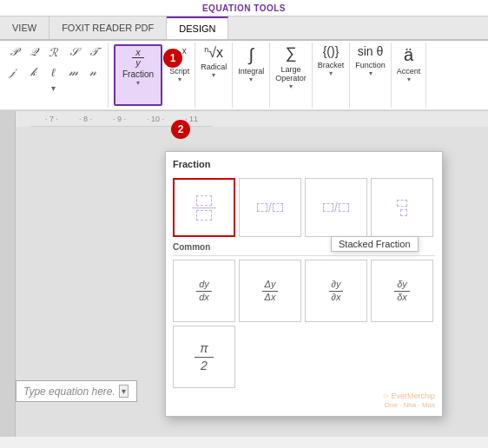 This screenshot has width=488, height=448. Describe the element at coordinates (402, 208) in the screenshot. I see `box-fraction-icon` at that location.